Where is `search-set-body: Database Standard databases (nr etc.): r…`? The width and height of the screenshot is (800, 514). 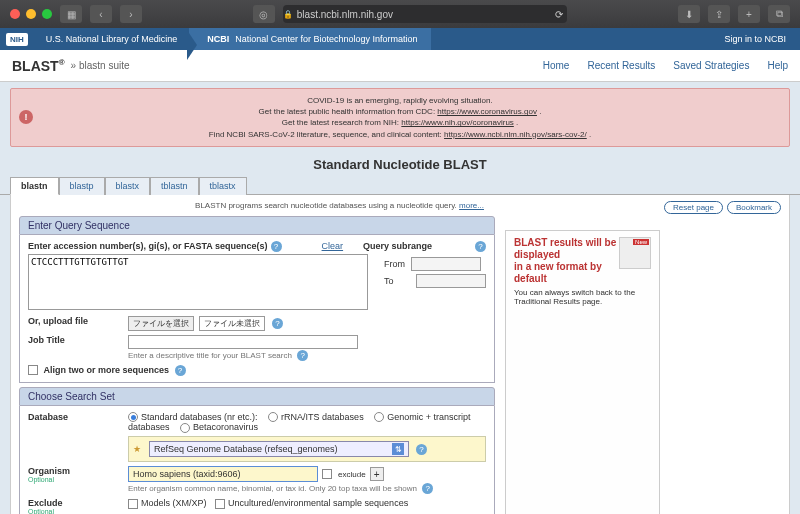
search-set-body: Database Standard databases (nr etc.): r… is located at coordinates (257, 460).